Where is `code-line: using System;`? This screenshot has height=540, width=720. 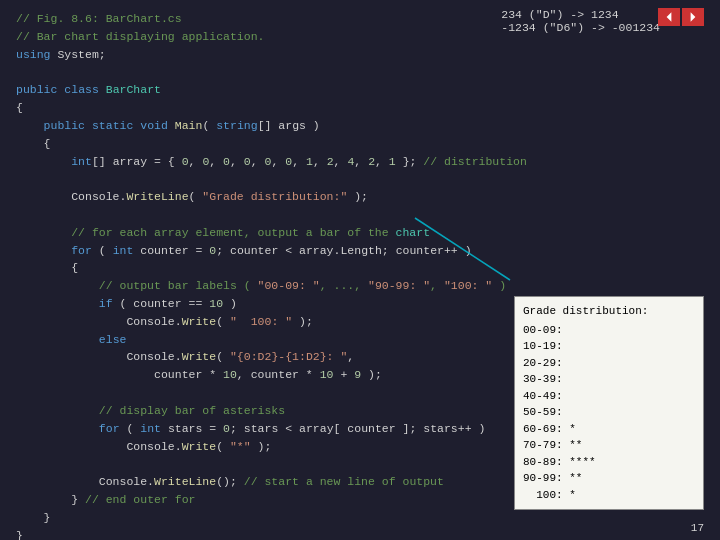
code-line: using System; is located at coordinates (360, 55).